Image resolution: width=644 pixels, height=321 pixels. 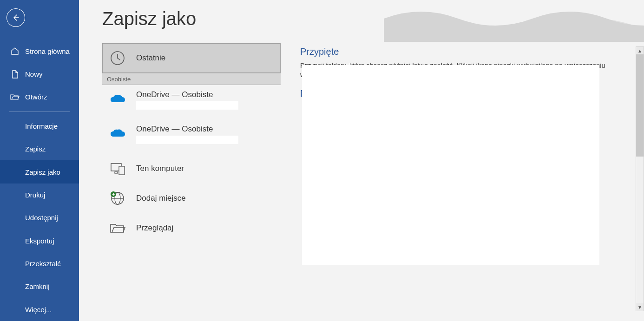 I want to click on sidebar-item-more: Więcej..., so click(x=39, y=309).